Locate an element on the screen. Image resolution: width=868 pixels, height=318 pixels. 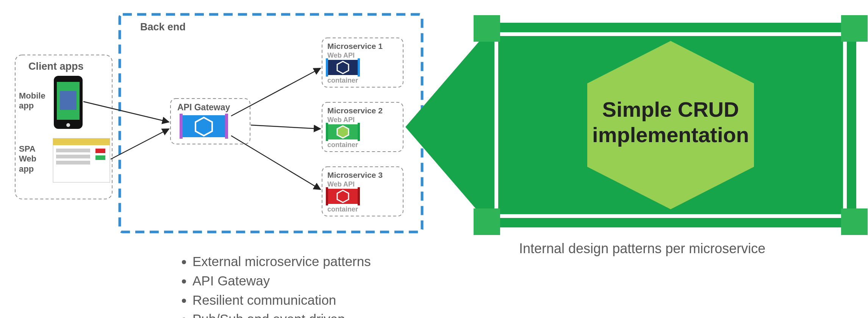
api-gateway-icon is located at coordinates (204, 126).